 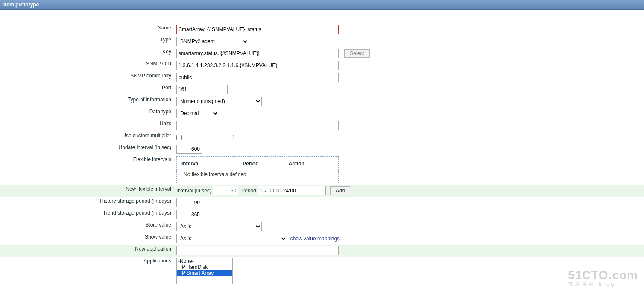 What do you see at coordinates (219, 227) in the screenshot?
I see `store-value-select: As is` at bounding box center [219, 227].